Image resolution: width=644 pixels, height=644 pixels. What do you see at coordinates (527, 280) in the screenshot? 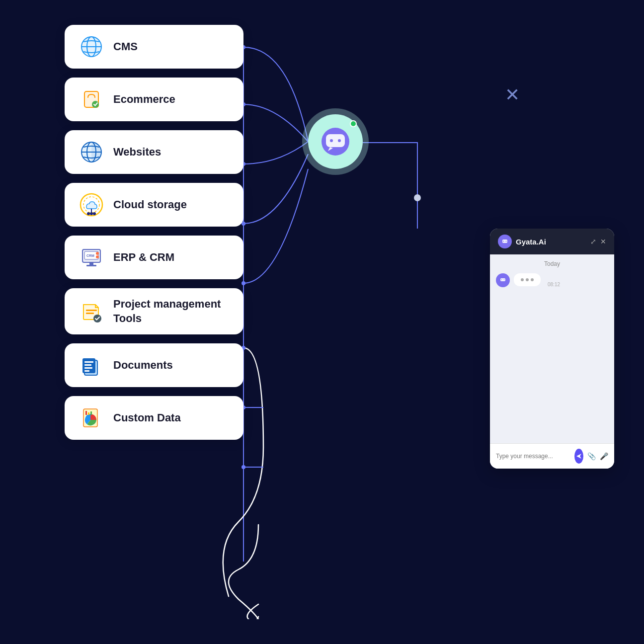
I see `typing-bubble` at bounding box center [527, 280].